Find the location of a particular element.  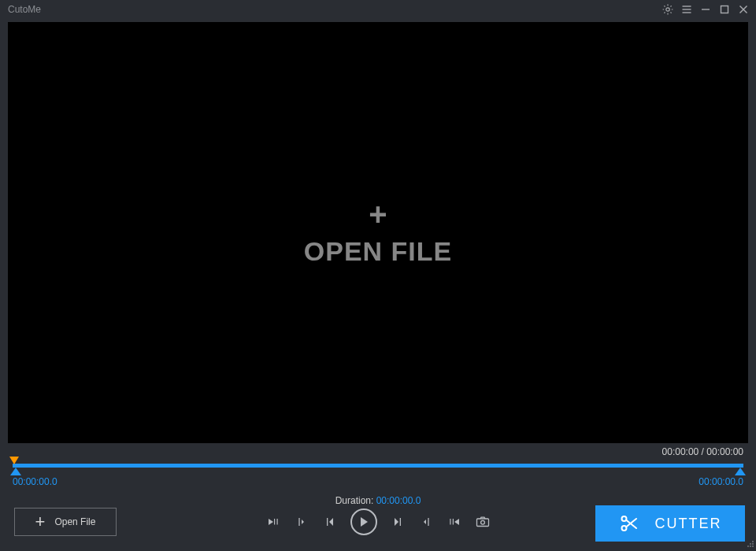

open-file-placeholder: + OPEN FILE is located at coordinates (378, 233).